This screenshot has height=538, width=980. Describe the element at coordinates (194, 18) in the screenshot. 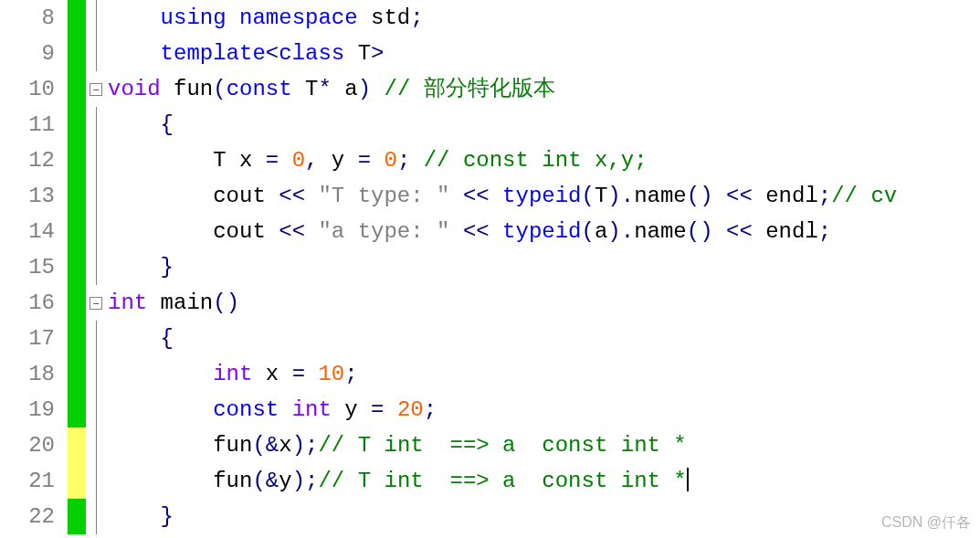

I see `token-kw: using` at that location.